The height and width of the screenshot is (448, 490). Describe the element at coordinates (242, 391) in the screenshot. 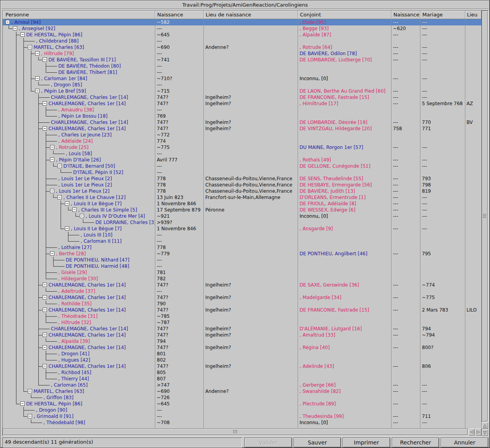

I see `tree-row: MARTEL, Charles [63]~690Andenne?, Swanah…` at that location.